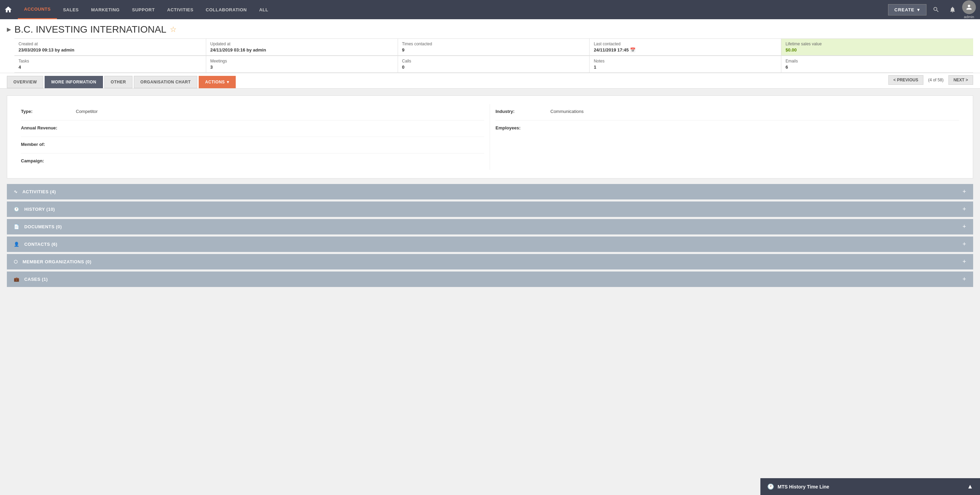  What do you see at coordinates (48, 111) in the screenshot?
I see `type-label: Type:` at bounding box center [48, 111].